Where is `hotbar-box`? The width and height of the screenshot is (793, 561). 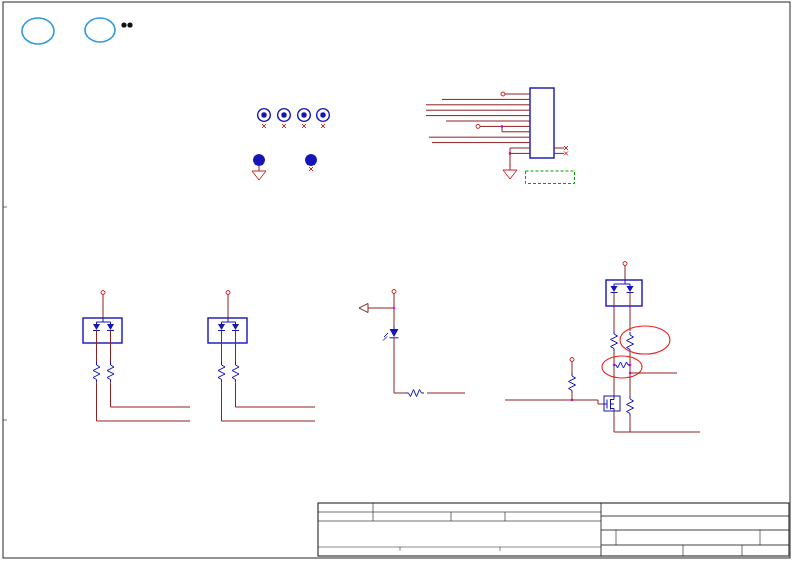
hotbar-box is located at coordinates (550, 178).